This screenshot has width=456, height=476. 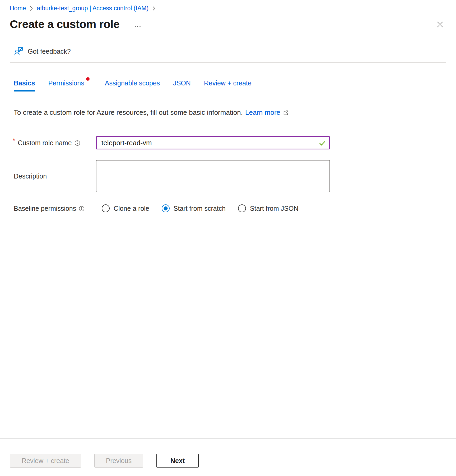 I want to click on header-divider, so click(x=228, y=62).